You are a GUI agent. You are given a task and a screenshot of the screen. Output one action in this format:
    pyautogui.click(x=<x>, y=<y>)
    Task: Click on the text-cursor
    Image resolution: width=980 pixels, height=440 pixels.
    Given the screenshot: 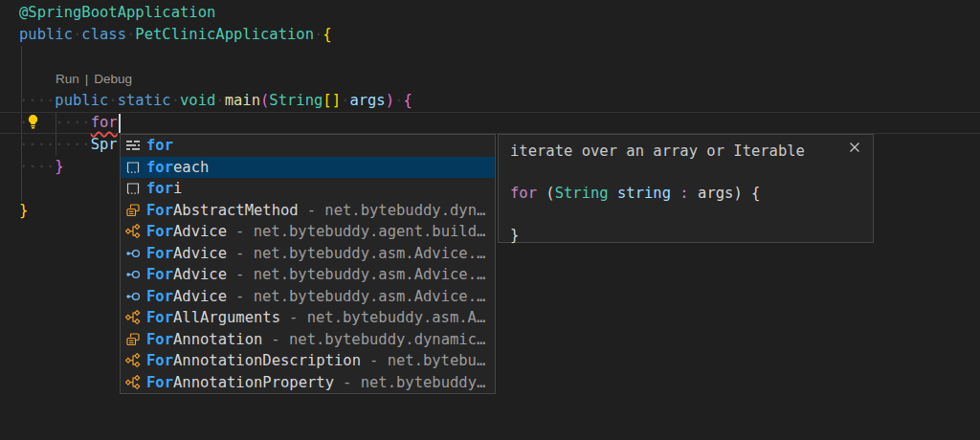 What is the action you would take?
    pyautogui.click(x=120, y=123)
    